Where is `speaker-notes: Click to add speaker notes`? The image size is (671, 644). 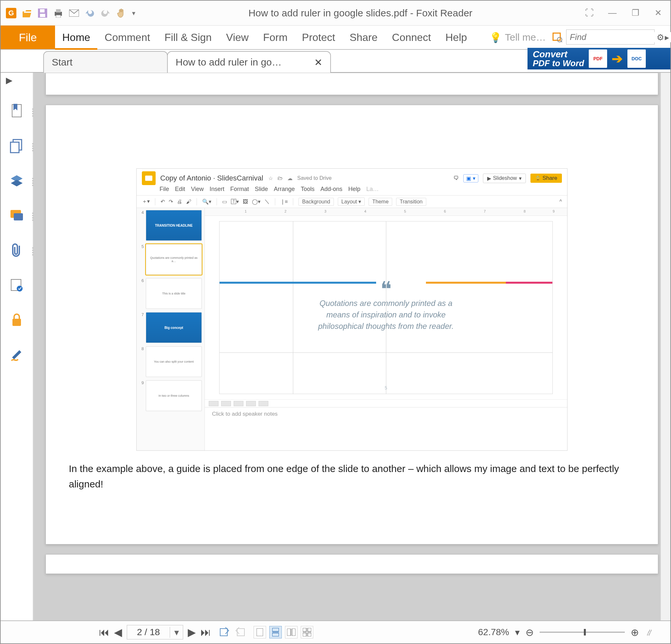
speaker-notes: Click to add speaker notes is located at coordinates (386, 414).